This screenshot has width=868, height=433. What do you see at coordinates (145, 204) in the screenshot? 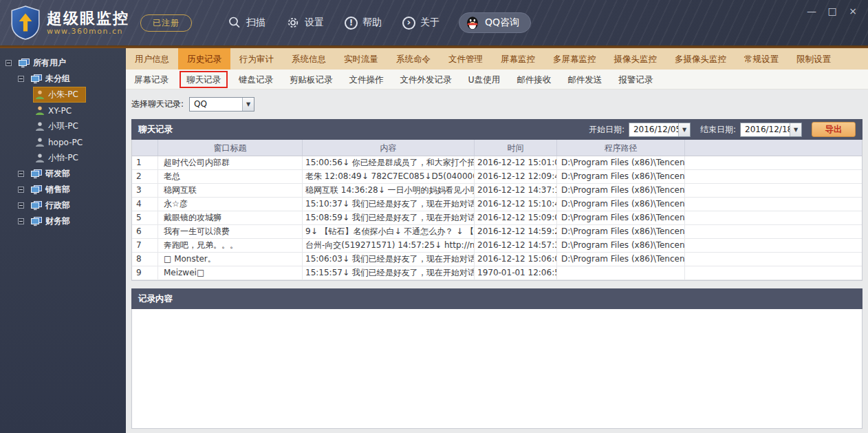
I see `row-index: 4` at bounding box center [145, 204].